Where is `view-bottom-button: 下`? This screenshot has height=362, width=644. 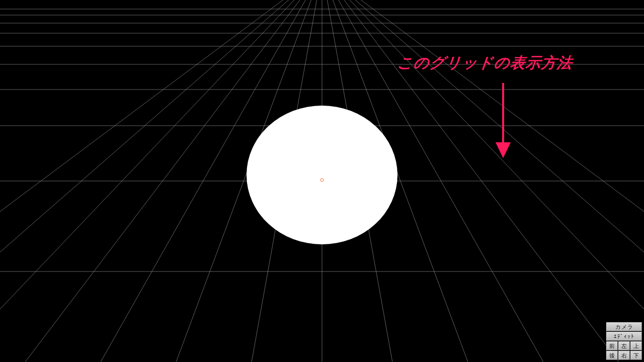
view-bottom-button: 下 is located at coordinates (636, 355).